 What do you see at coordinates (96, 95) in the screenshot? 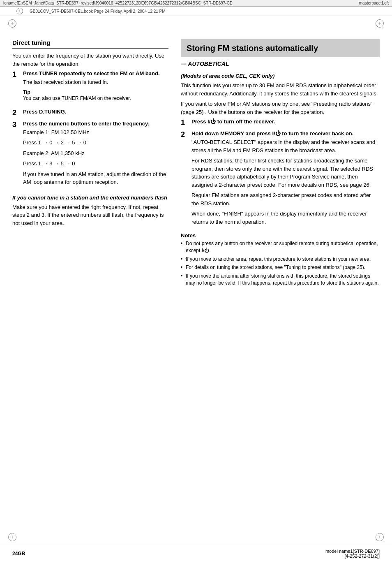
I see `tip-box: Tip You can also use TUNER FM/AM on the …` at bounding box center [96, 95].